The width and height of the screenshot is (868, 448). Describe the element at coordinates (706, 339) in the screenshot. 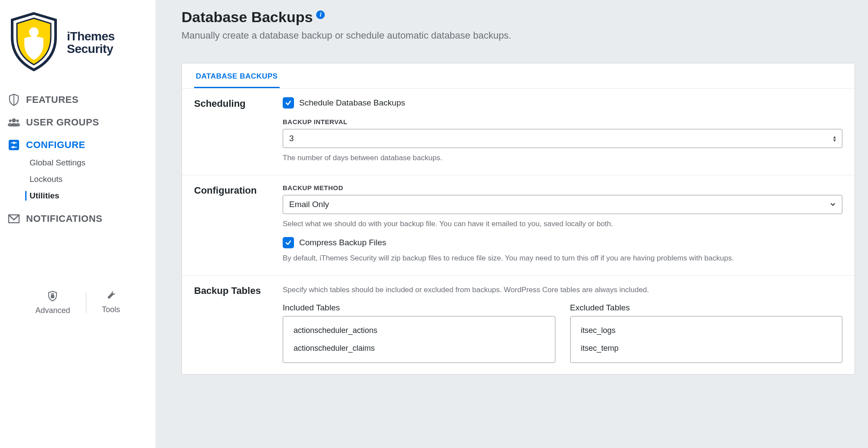

I see `excluded-listbox: itsec_logs itsec_temp` at that location.